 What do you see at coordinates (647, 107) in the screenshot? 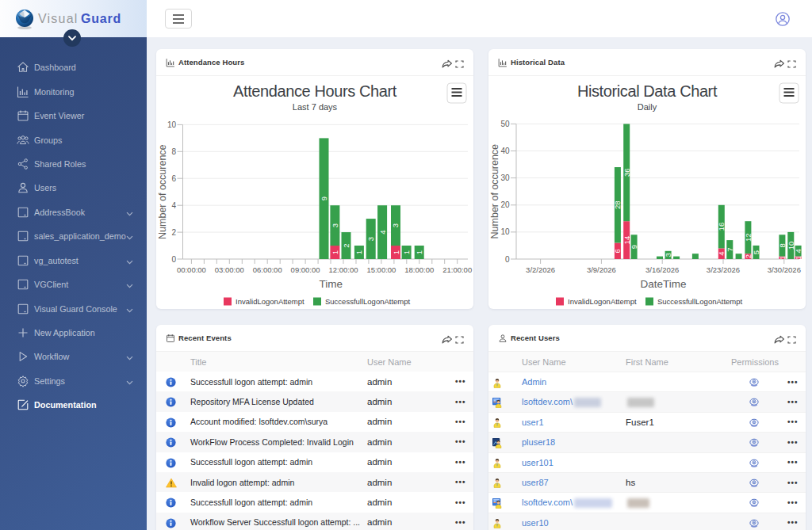
I see `svg-text: Daily` at bounding box center [647, 107].